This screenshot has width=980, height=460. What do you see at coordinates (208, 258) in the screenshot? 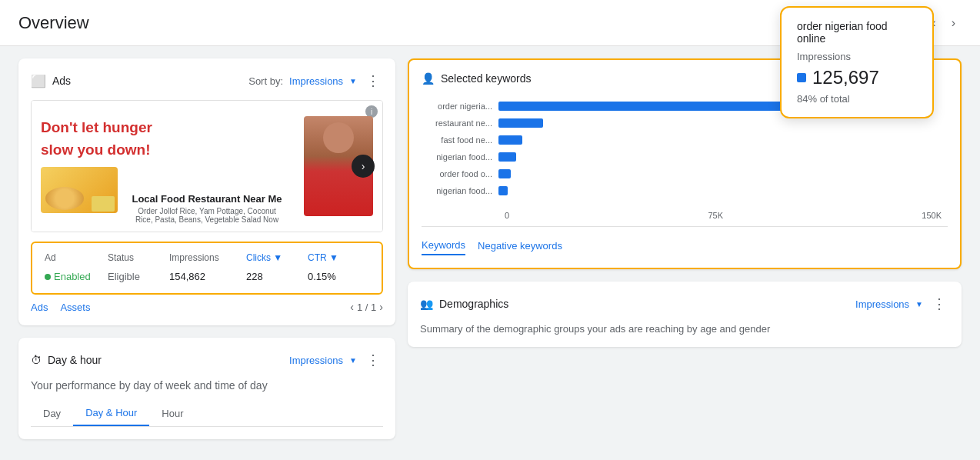
I see `col-impressions: Impressions` at bounding box center [208, 258].